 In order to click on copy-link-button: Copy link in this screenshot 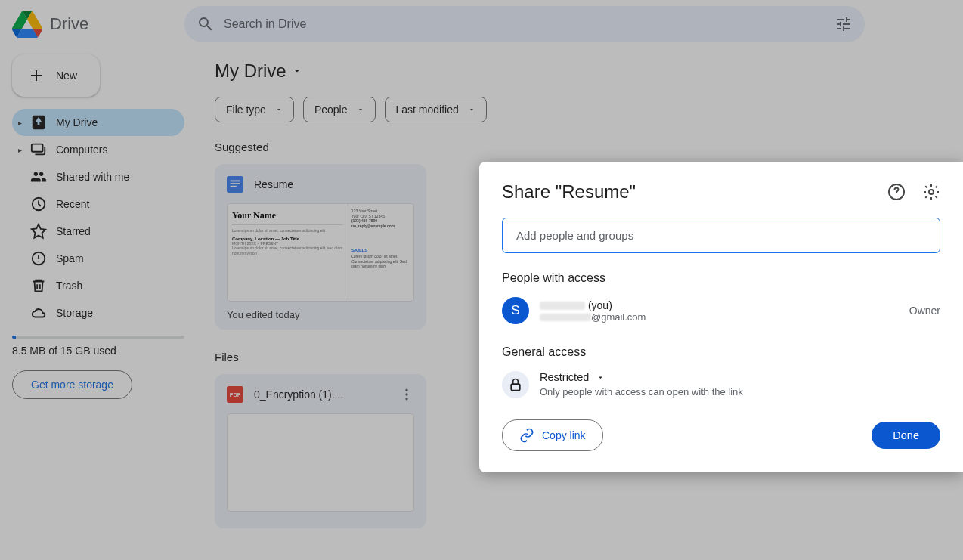, I will do `click(553, 435)`.